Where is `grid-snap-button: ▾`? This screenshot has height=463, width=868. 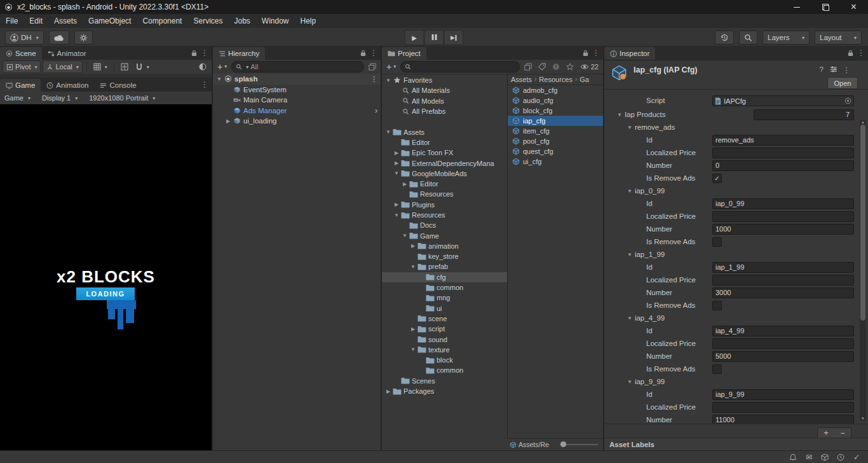
grid-snap-button: ▾ is located at coordinates (142, 67).